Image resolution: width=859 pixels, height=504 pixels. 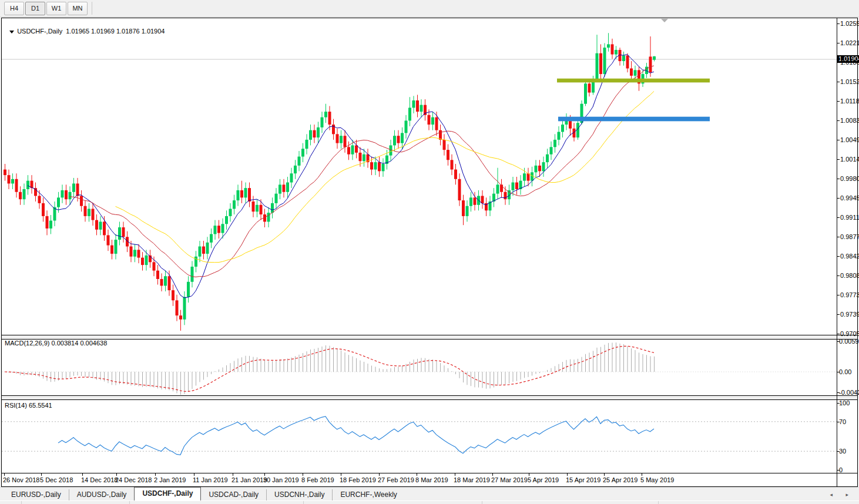 I want to click on chart-tab-usdchf-daily: USDCHF-,Daily, so click(x=167, y=494).